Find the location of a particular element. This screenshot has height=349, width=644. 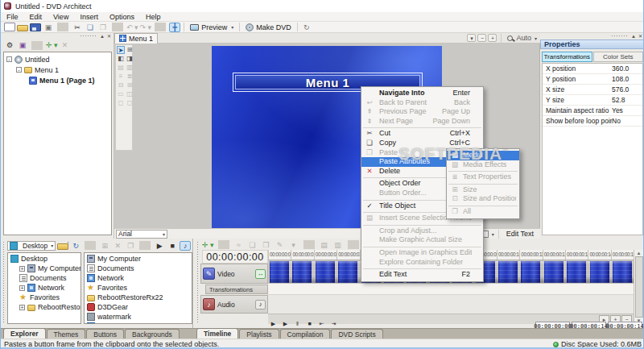

make-dvd-button: Make DVD is located at coordinates (269, 27).